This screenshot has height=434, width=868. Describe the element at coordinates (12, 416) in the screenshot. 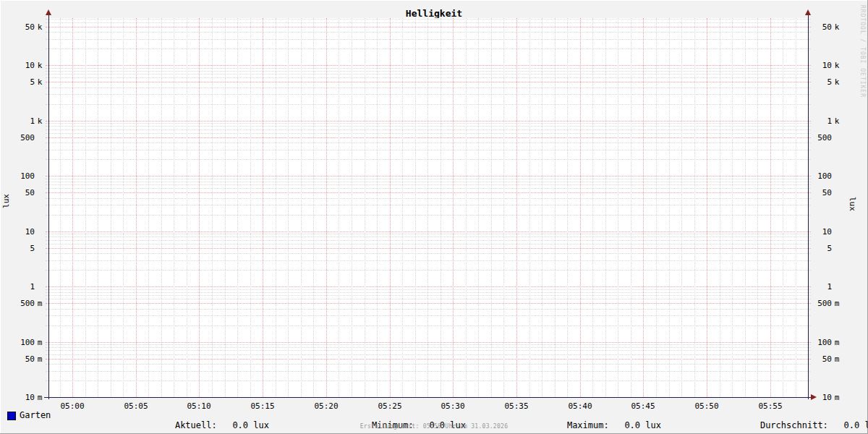

I see `legend-swatch-garten` at that location.